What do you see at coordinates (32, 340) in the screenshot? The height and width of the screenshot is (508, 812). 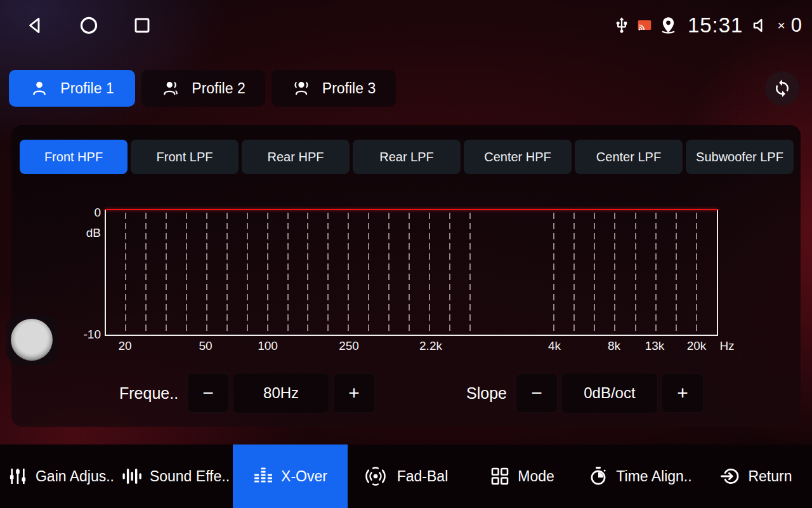 I see `knob-circle` at bounding box center [32, 340].